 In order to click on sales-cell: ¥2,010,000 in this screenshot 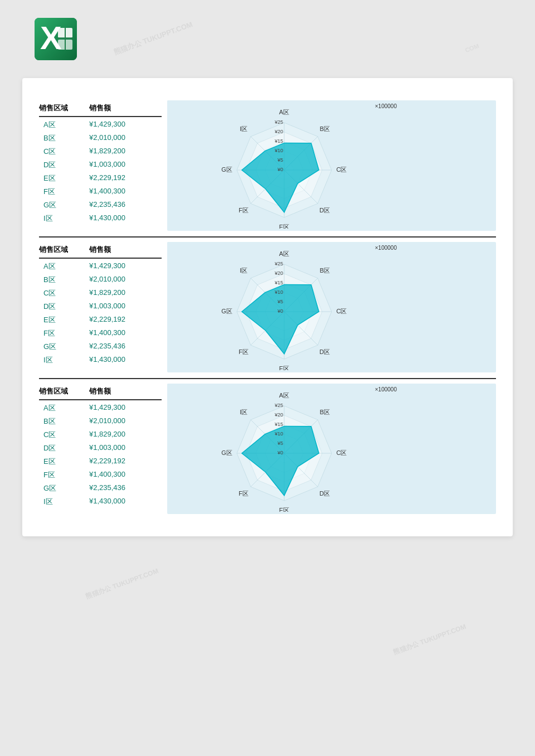, I will do `click(125, 280)`.